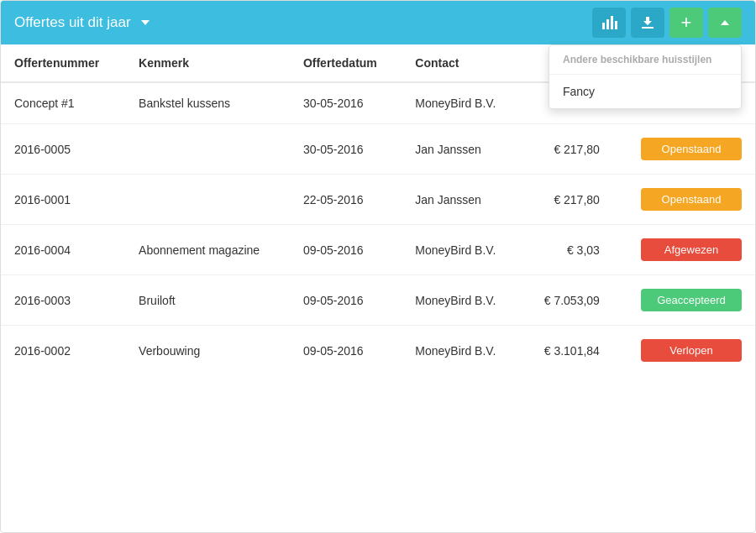 Image resolution: width=756 pixels, height=533 pixels. Describe the element at coordinates (684, 250) in the screenshot. I see `cell-status: Afgewezen` at that location.